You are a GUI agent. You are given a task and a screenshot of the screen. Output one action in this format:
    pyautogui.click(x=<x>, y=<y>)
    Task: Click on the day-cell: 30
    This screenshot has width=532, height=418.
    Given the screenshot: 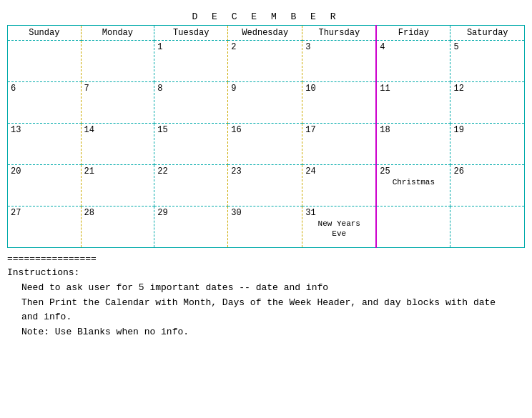 What is the action you would take?
    pyautogui.click(x=265, y=227)
    